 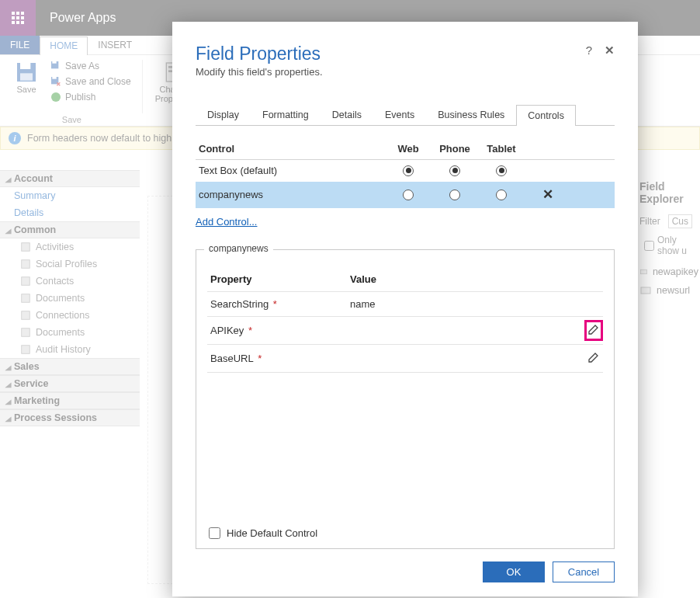 I want to click on property-name: BaseURL *, so click(x=280, y=359).